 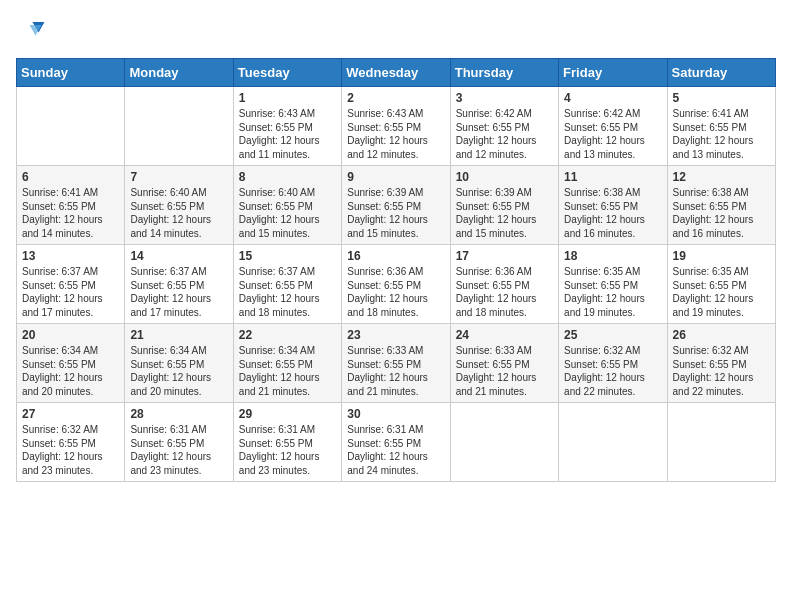 I want to click on day-number: 14, so click(x=178, y=256).